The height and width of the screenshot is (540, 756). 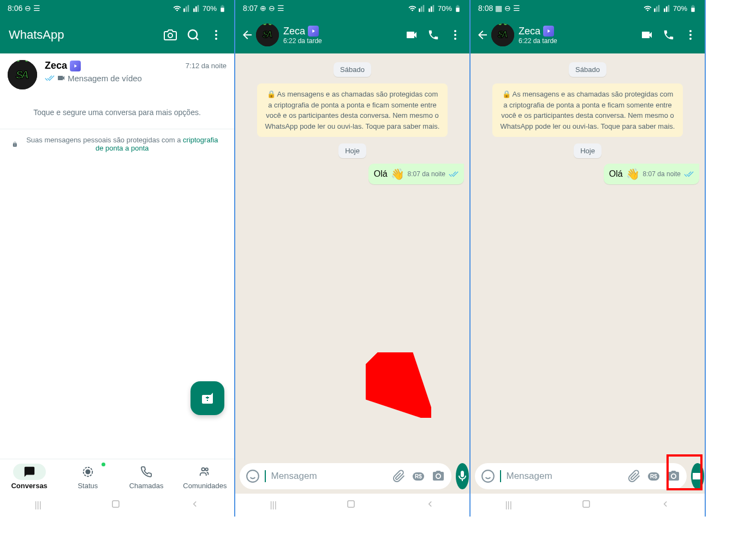 I want to click on status-icon: ⊕, so click(x=263, y=8).